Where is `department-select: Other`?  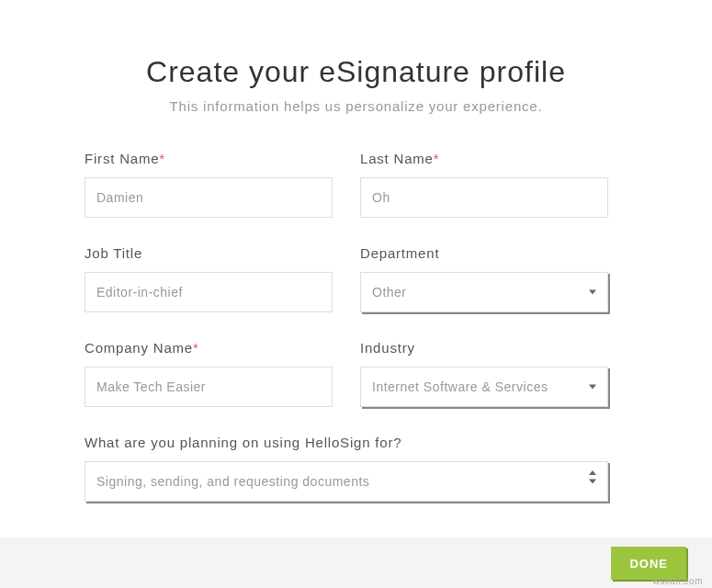
department-select: Other is located at coordinates (484, 292).